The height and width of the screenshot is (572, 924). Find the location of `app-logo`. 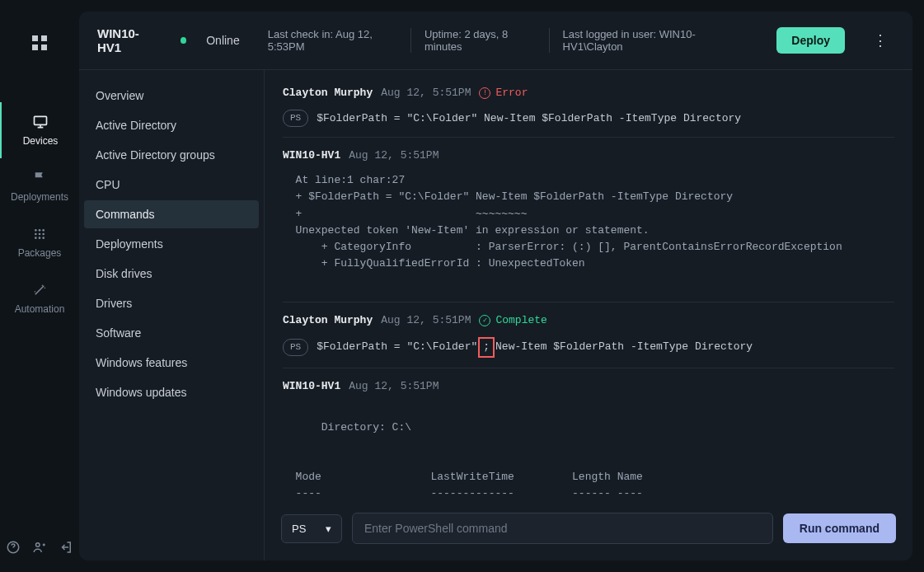

app-logo is located at coordinates (40, 43).